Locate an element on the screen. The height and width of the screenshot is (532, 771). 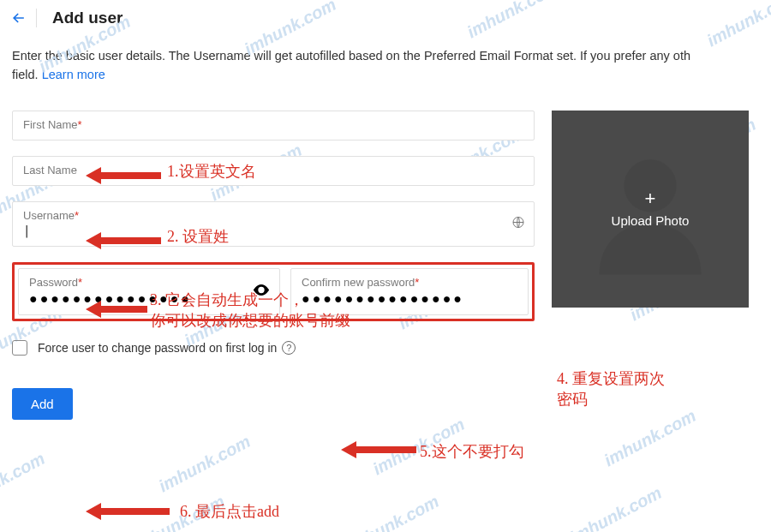
back-arrow-icon is located at coordinates (24, 18).